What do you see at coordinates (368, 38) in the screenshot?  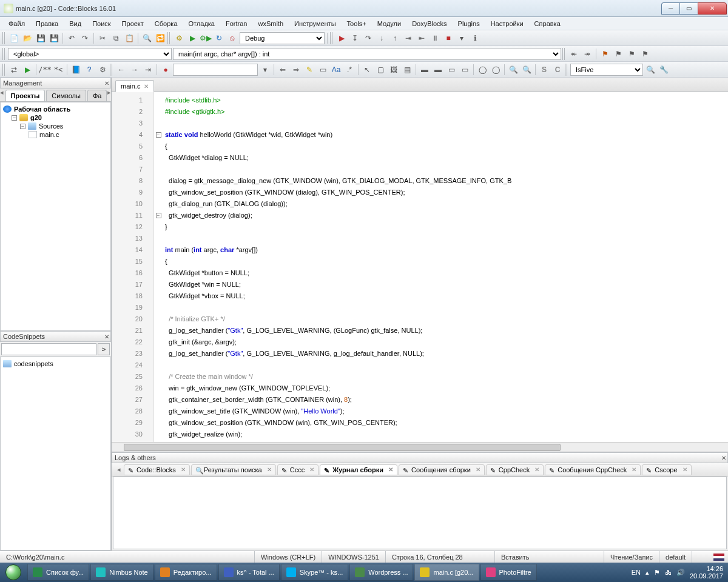 I see `step-over-button: ↷` at bounding box center [368, 38].